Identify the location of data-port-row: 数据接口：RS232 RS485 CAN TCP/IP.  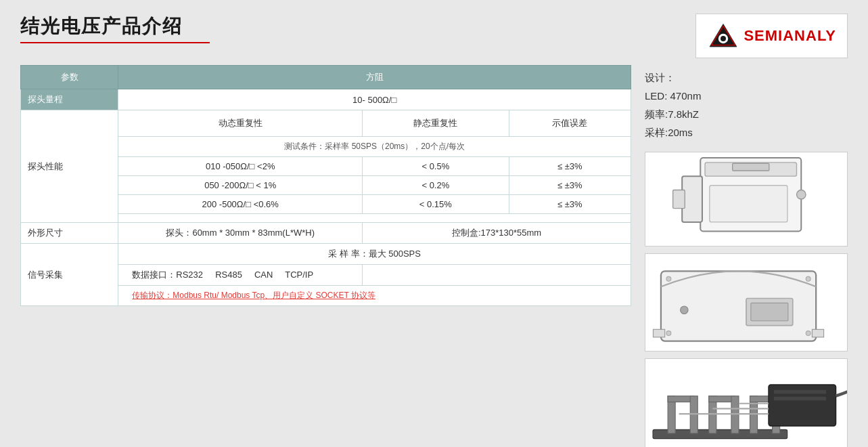
(241, 275).